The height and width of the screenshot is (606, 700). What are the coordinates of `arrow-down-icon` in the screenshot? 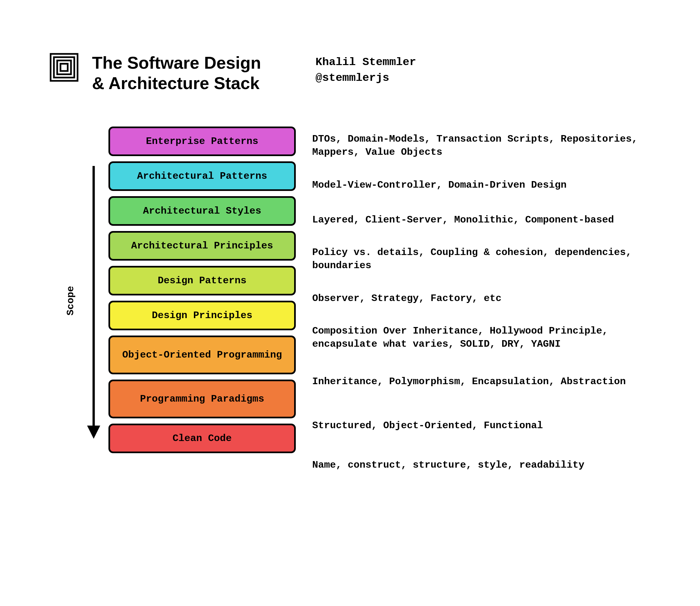 It's located at (94, 302).